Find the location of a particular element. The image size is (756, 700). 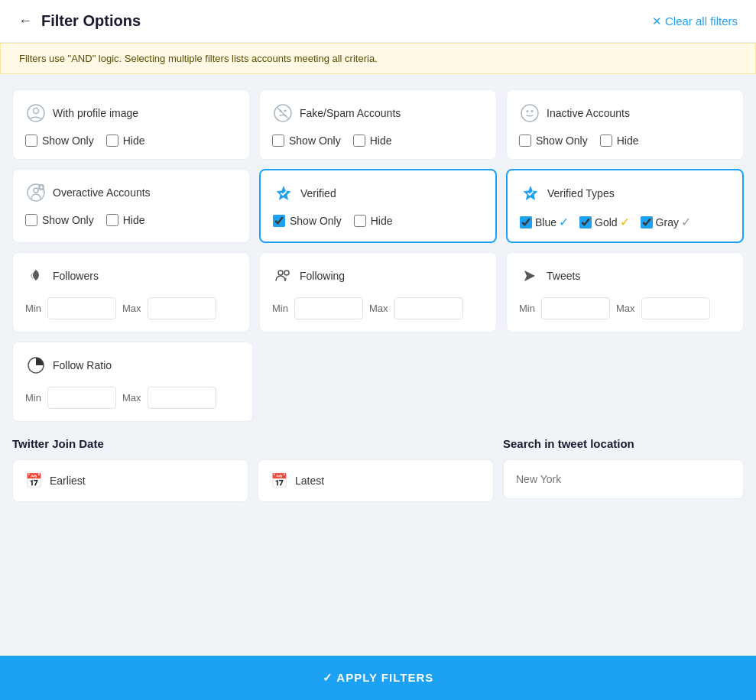

fake-spam-hide-checkbox is located at coordinates (359, 141).